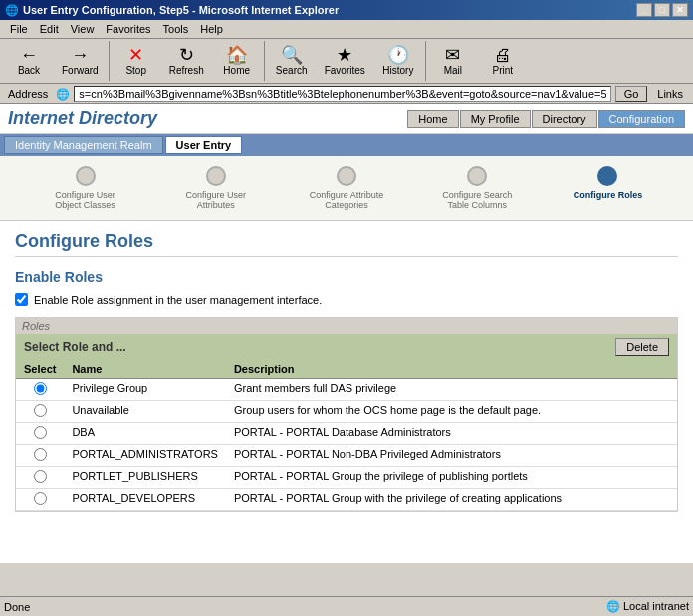  Describe the element at coordinates (346, 244) in the screenshot. I see `page-title: Configure Roles` at that location.